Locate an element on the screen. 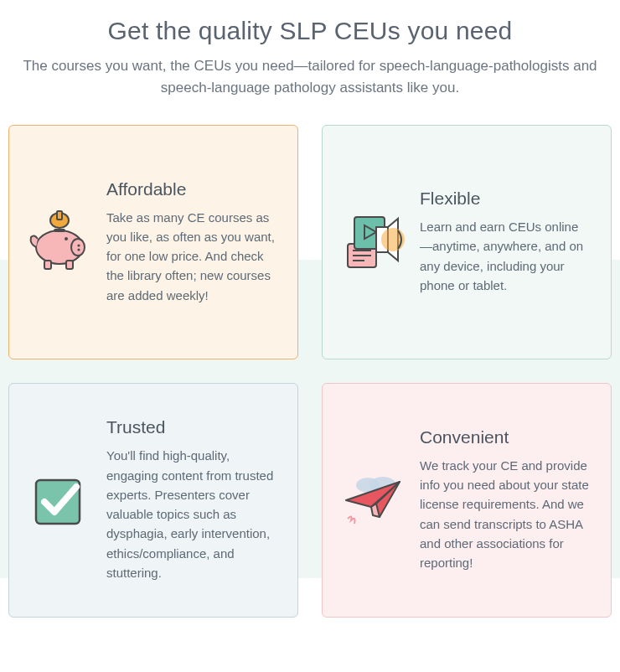 The height and width of the screenshot is (672, 620). card-title: Flexible is located at coordinates (505, 199).